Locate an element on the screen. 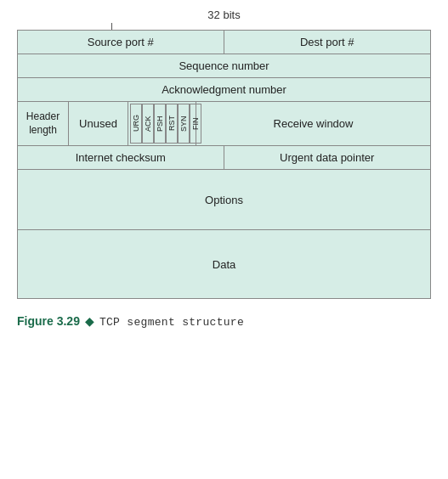 The height and width of the screenshot is (479, 448). data-cell: Data is located at coordinates (224, 264).